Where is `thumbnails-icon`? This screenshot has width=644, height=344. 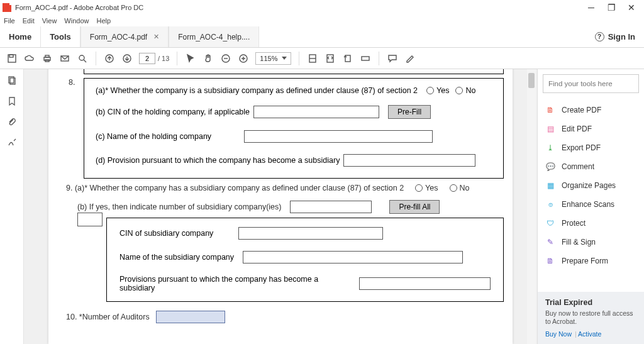
thumbnails-icon is located at coordinates (12, 82).